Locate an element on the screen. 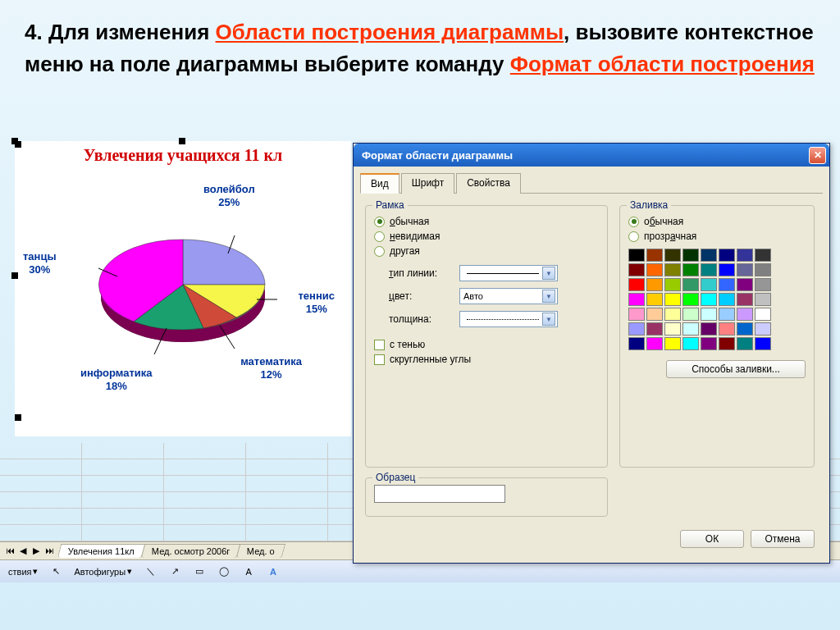 This screenshot has width=840, height=630. close-button: ✕ is located at coordinates (817, 156).